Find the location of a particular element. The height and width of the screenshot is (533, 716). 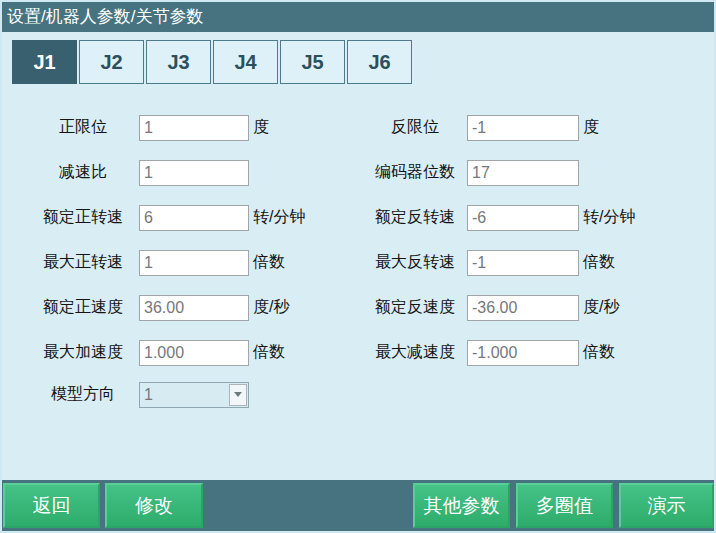

row-max-deceleration: 最大减速度 倍数 is located at coordinates (490, 352).